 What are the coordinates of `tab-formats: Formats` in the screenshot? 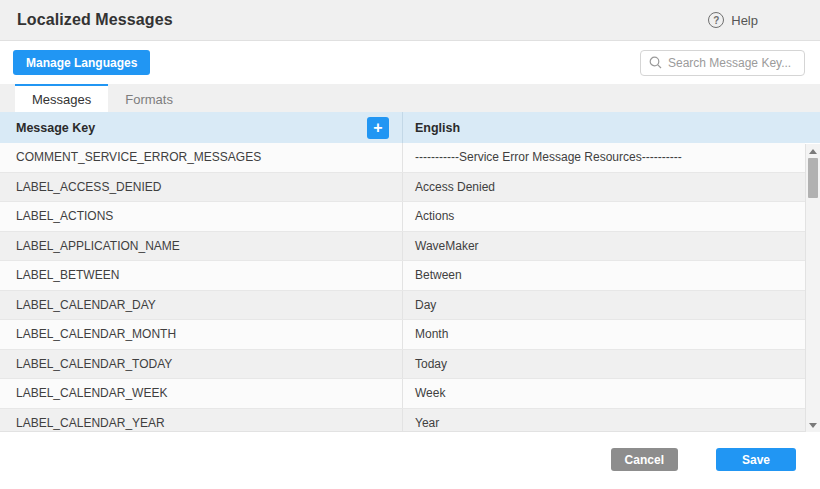 It's located at (149, 98).